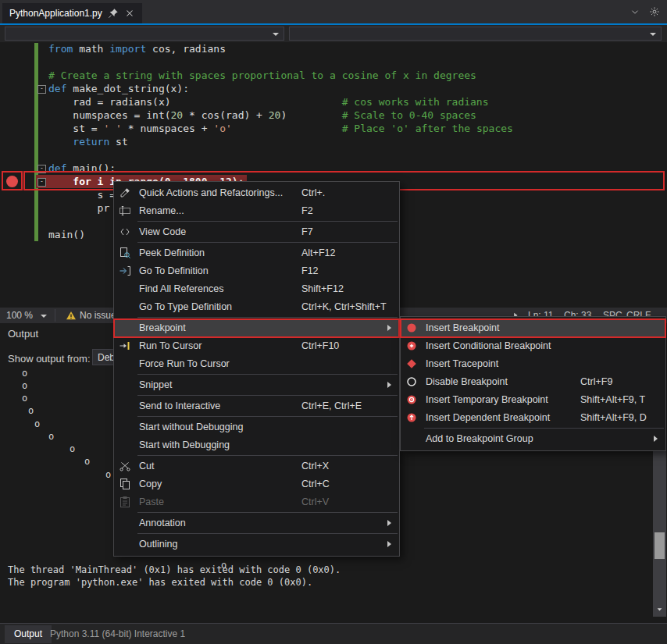  I want to click on close-icon, so click(130, 13).